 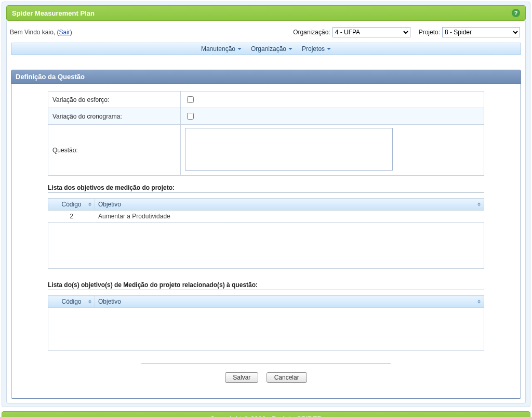 I want to click on list2-table: Código Objetivo, so click(x=266, y=302).